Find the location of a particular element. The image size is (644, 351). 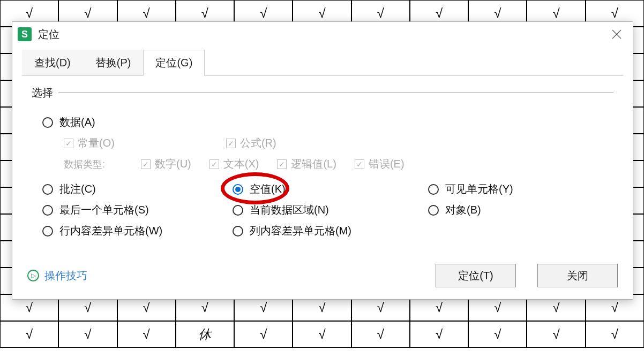

tab-goto: 定位(G) is located at coordinates (174, 63).